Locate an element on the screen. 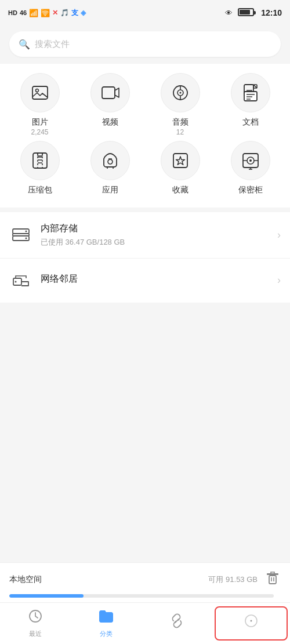 The height and width of the screenshot is (644, 290). internal-storage-info: 内部存储 已使用 36.47 GB/128 GB is located at coordinates (159, 235).